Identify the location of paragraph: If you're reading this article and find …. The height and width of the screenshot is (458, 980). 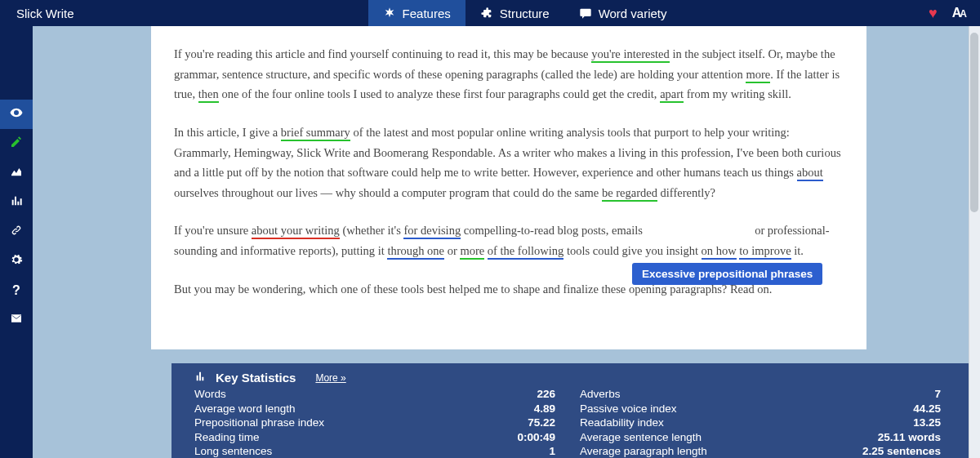
(509, 74).